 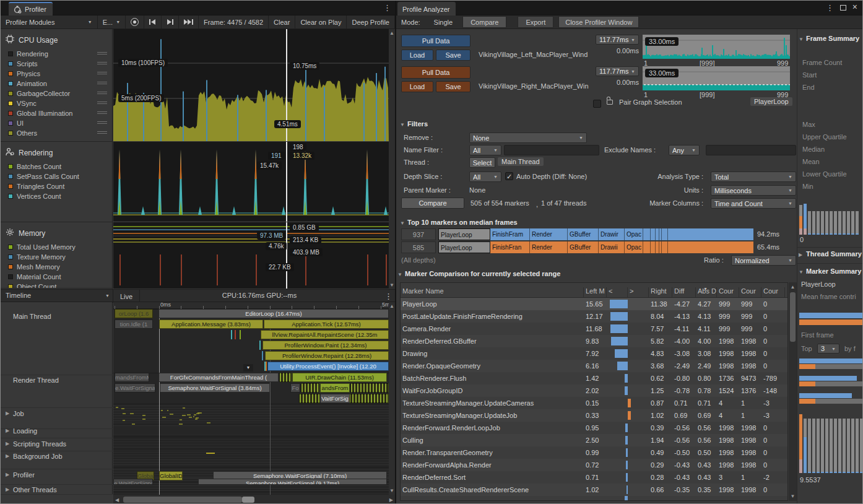 What do you see at coordinates (510, 248) in the screenshot?
I see `top10-segment: FinishFran` at bounding box center [510, 248].